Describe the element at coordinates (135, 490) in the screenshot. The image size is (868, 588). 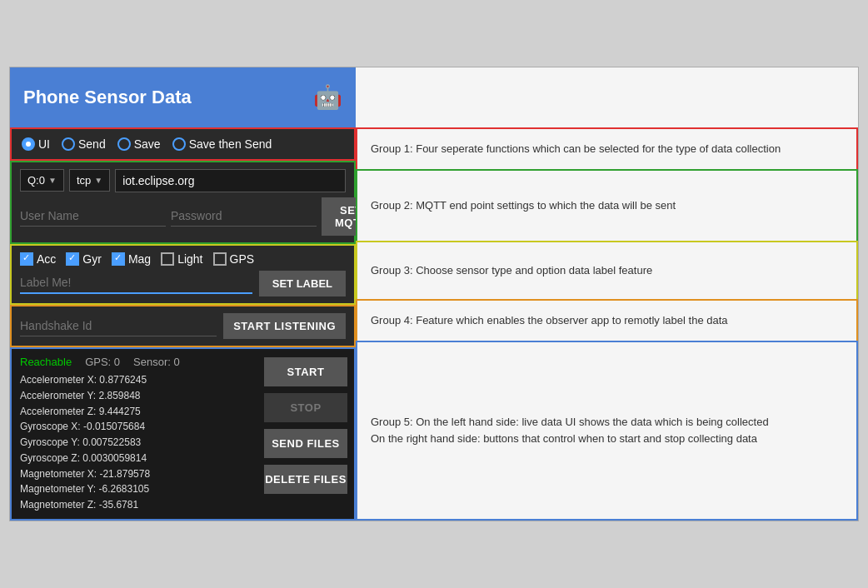
I see `data-line-7: Magnetometer Y: -6.2683105` at that location.